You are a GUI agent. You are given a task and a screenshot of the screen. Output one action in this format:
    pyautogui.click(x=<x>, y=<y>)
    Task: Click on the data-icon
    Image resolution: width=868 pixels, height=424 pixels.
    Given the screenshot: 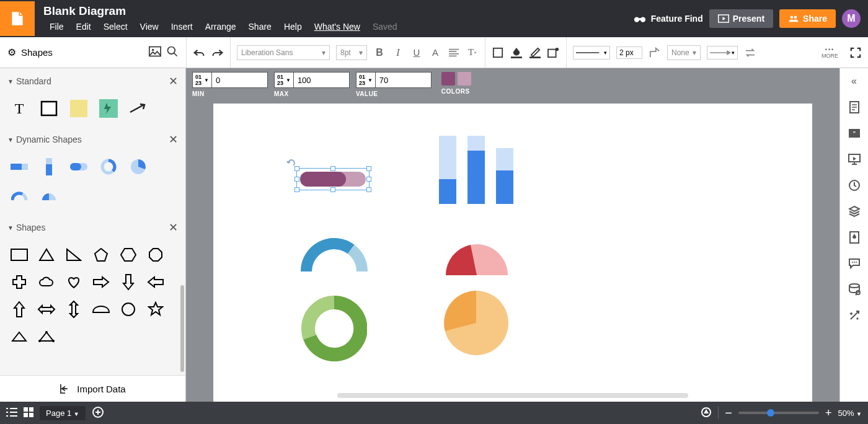 What is the action you would take?
    pyautogui.click(x=854, y=289)
    